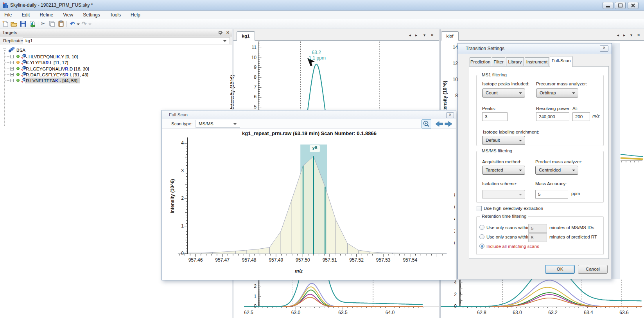 Image resolution: width=644 pixels, height=318 pixels. Describe the element at coordinates (218, 124) in the screenshot. I see `scan-type-select: MS/MS` at that location.